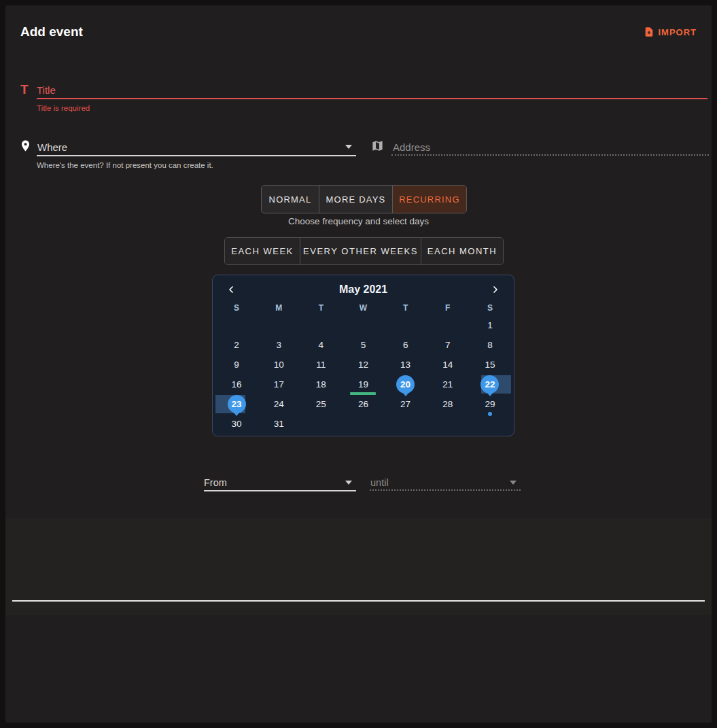  I want to click on calendar-day: 16, so click(237, 385).